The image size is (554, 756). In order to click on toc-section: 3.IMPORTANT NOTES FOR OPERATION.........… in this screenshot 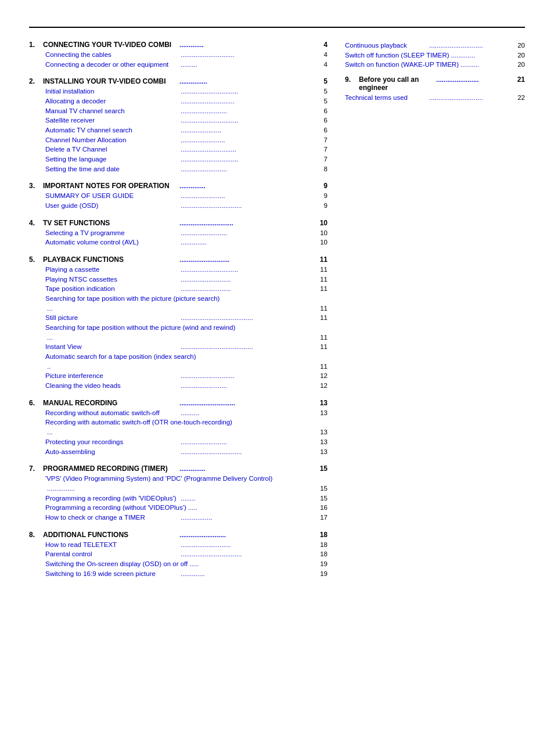, I will do `click(178, 196)`.